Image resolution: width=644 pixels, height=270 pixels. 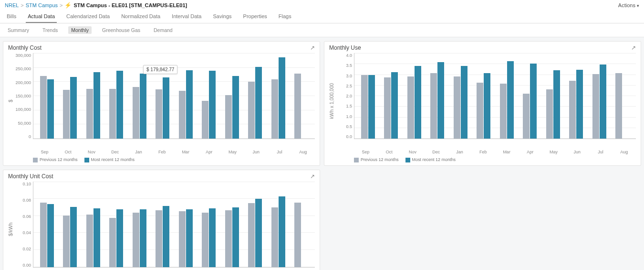 What do you see at coordinates (41, 17) in the screenshot?
I see `tab-actual-data: Actual Data` at bounding box center [41, 17].